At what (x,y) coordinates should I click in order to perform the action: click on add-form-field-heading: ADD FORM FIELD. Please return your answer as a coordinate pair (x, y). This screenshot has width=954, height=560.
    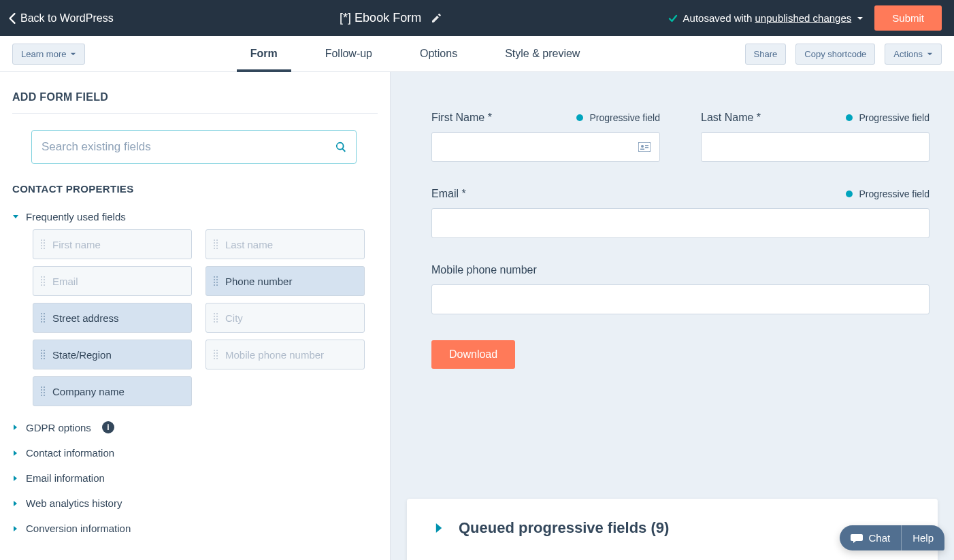
    Looking at the image, I should click on (195, 102).